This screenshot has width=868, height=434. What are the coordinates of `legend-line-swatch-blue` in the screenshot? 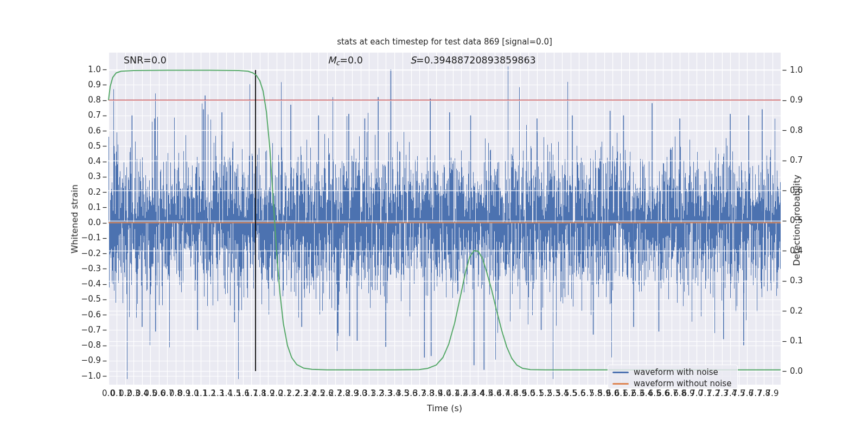 It's located at (621, 372).